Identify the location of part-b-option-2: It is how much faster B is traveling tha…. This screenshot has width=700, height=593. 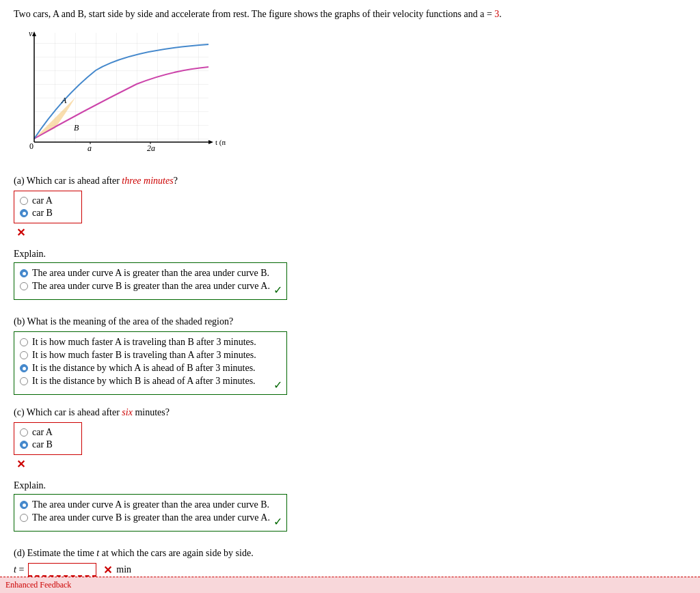
(150, 355).